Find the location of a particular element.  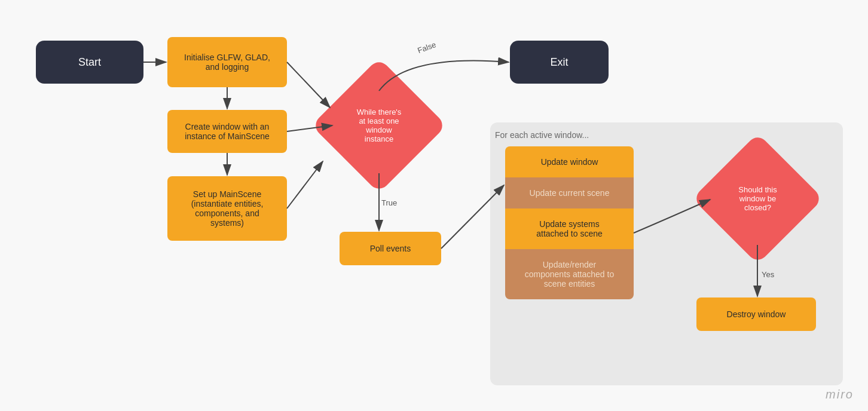

miro-label: miro is located at coordinates (839, 394).